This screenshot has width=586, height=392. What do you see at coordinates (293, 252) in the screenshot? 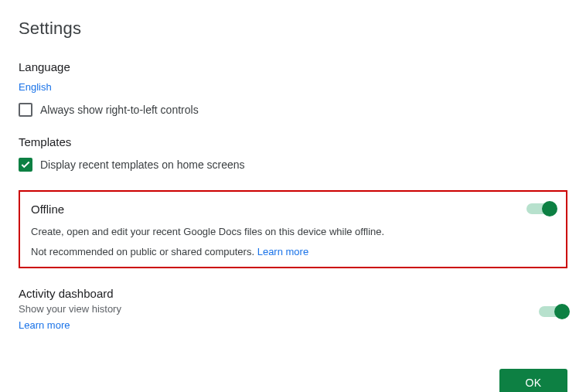
I see `offline-warning-row: Not recommended on public or shared comp…` at bounding box center [293, 252].